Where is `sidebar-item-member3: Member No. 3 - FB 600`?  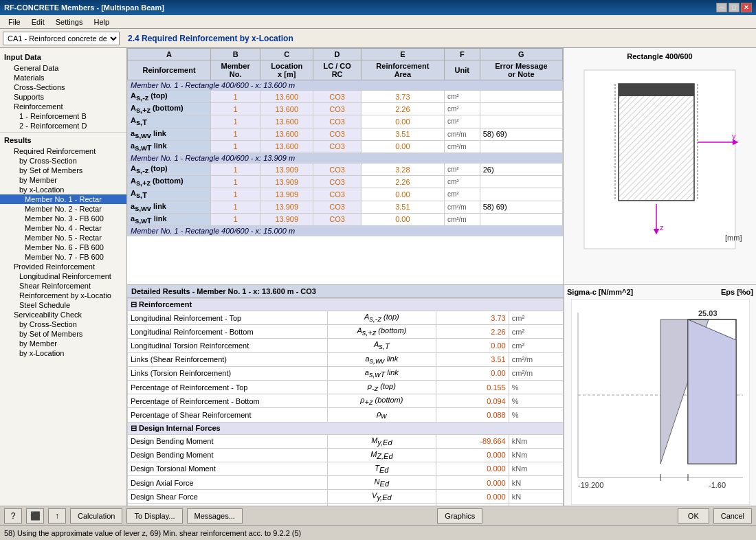 sidebar-item-member3: Member No. 3 - FB 600 is located at coordinates (63, 218).